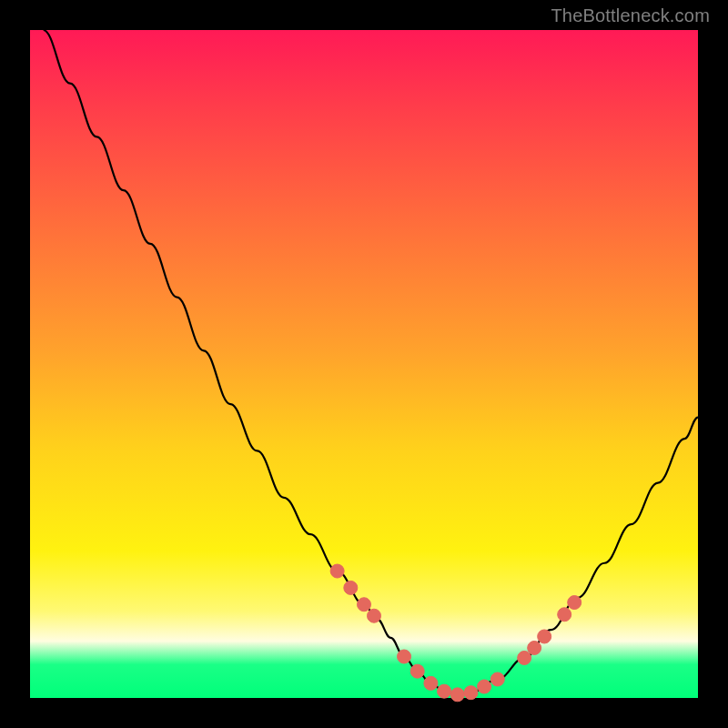  What do you see at coordinates (630, 16) in the screenshot?
I see `watermark-text: TheBottleneck.com` at bounding box center [630, 16].